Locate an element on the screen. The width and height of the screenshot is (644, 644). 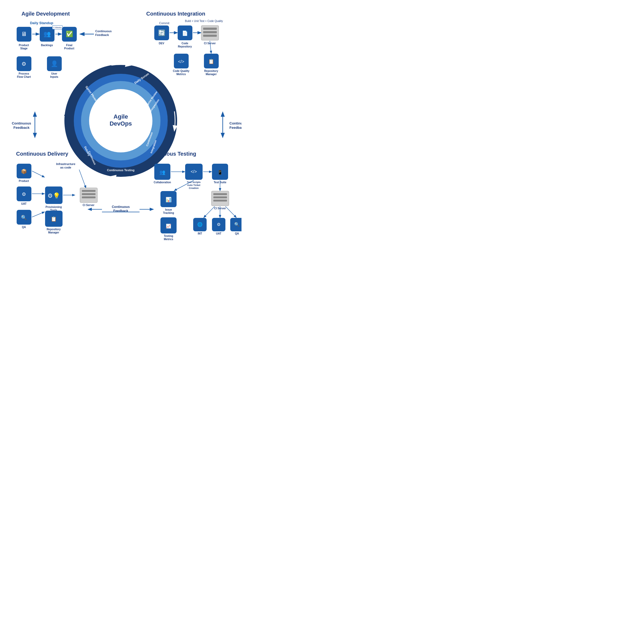
ci-title: Continuous Integration is located at coordinates (176, 14).